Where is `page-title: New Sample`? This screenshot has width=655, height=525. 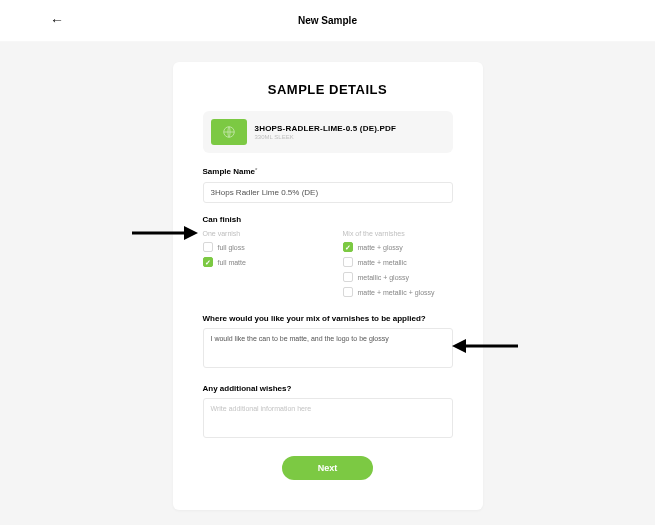 page-title: New Sample is located at coordinates (328, 20).